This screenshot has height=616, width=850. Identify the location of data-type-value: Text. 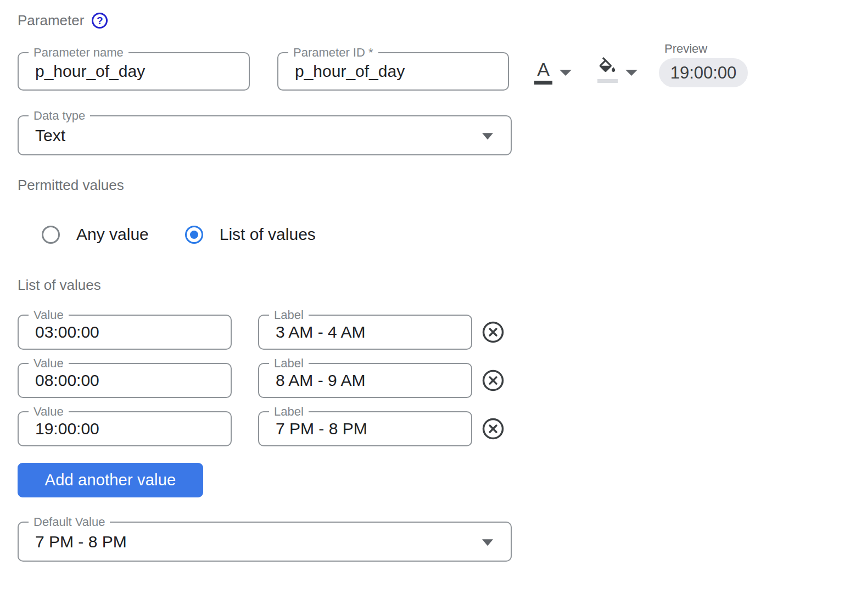
(42, 136).